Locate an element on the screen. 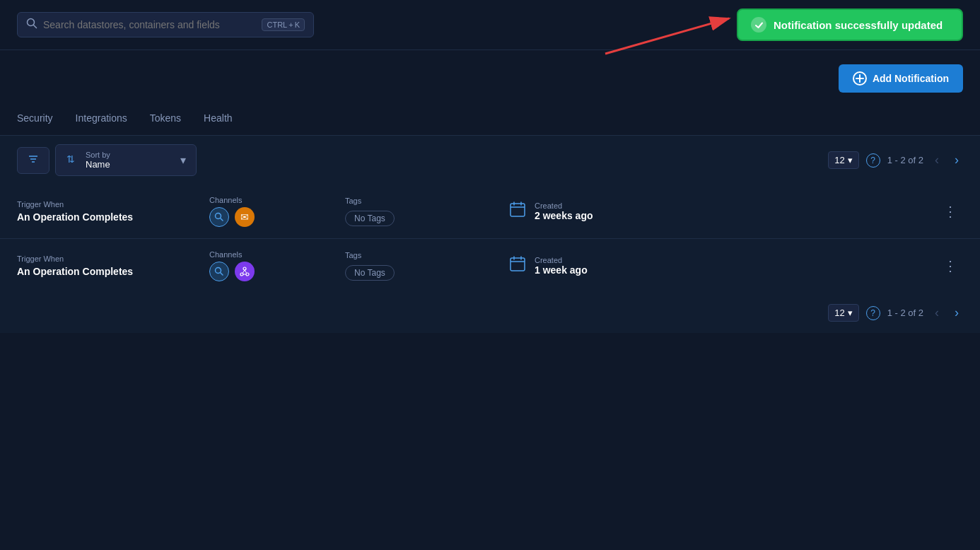 The image size is (980, 550). tags-col-2: Tags No Tags is located at coordinates (416, 266).